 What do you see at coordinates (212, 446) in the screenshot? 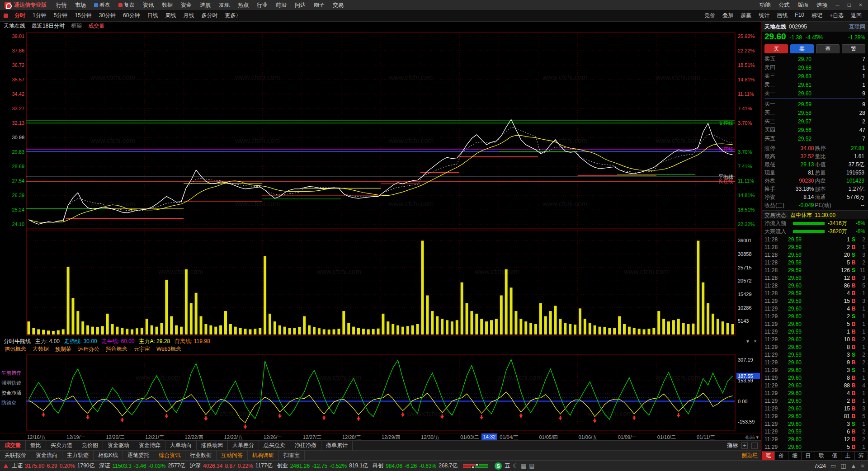
I see `indicator-tab: 涨跌动因` at bounding box center [212, 446].